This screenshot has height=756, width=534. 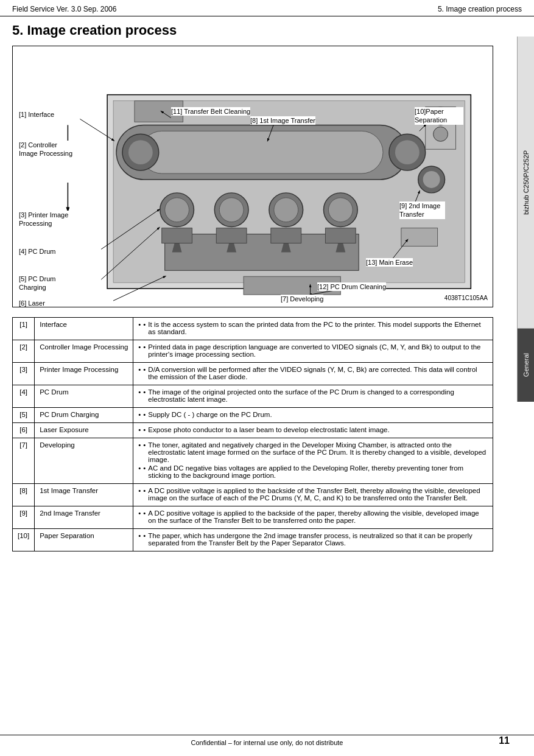 What do you see at coordinates (313, 374) in the screenshot?
I see `table-desc: •D/A conversion will be performed after …` at bounding box center [313, 374].